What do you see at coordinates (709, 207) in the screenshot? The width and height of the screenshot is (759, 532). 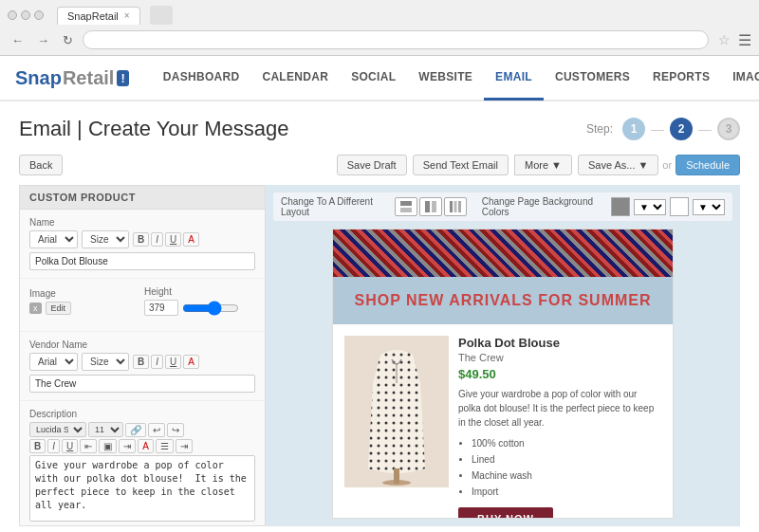 I see `color-dropdown-2: ▼` at bounding box center [709, 207].